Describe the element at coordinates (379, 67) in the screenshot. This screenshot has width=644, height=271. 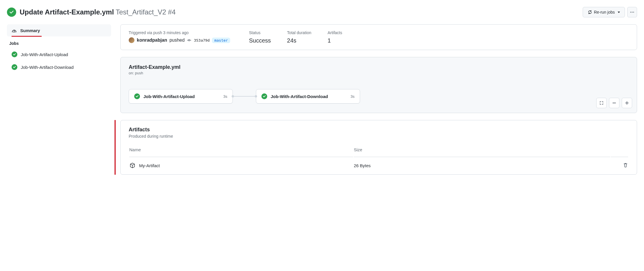
I see `workflow-file-name: Artifact-Example.yml` at that location.